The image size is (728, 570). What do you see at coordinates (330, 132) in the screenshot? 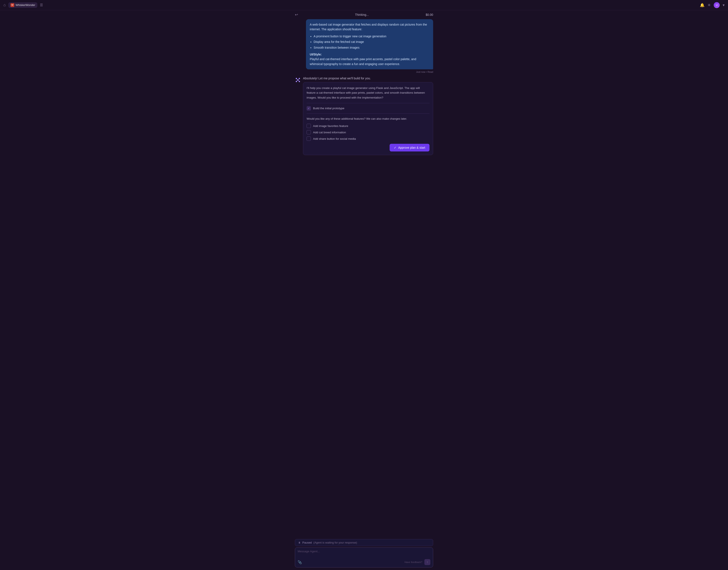
I see `feature-label-2: Add cat breed information` at bounding box center [330, 132].